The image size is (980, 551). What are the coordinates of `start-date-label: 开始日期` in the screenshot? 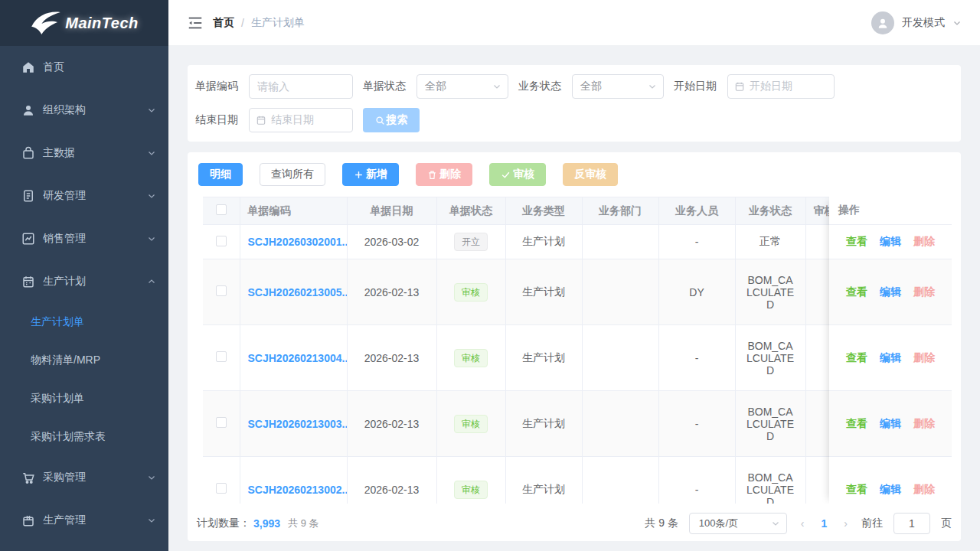 It's located at (697, 86).